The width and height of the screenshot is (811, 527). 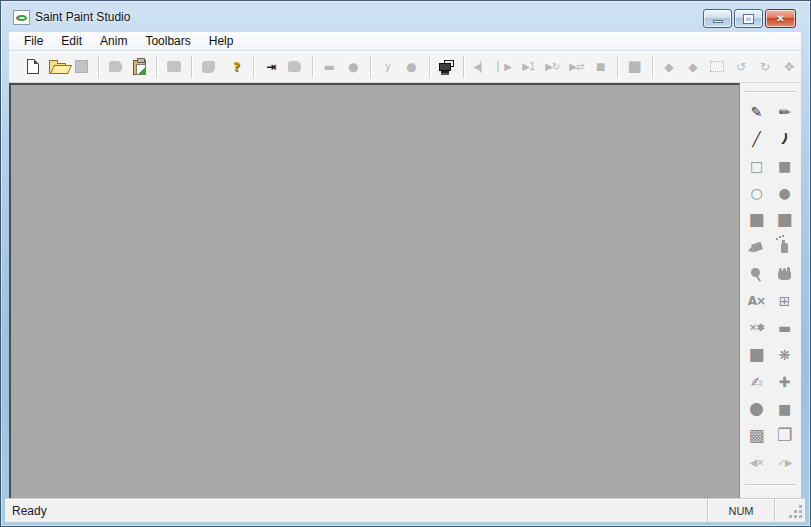 What do you see at coordinates (717, 67) in the screenshot?
I see `crop-button` at bounding box center [717, 67].